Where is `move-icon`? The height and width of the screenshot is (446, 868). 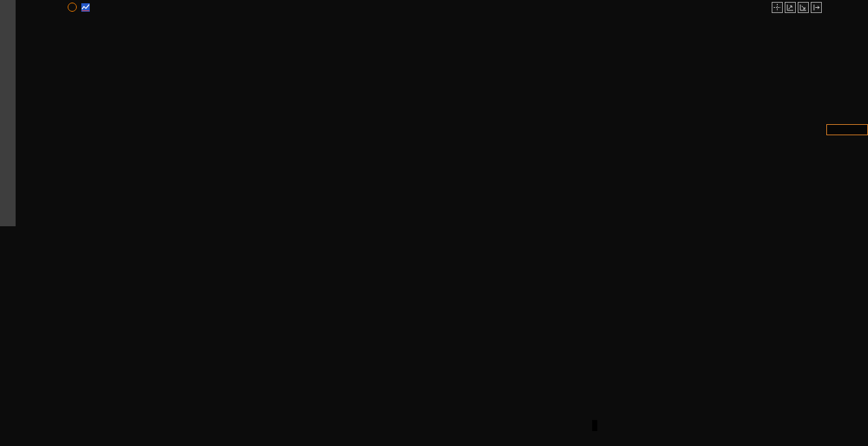
move-icon is located at coordinates (777, 8).